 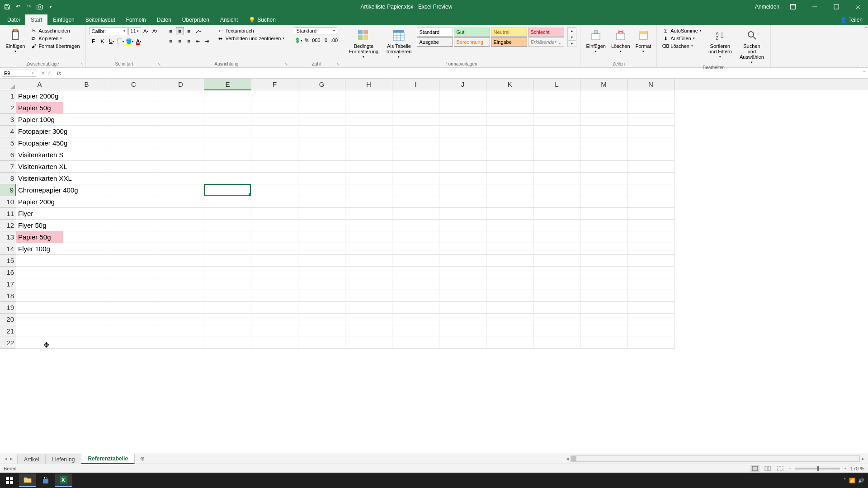 I want to click on increase-indent-button: ⇥, so click(x=207, y=41).